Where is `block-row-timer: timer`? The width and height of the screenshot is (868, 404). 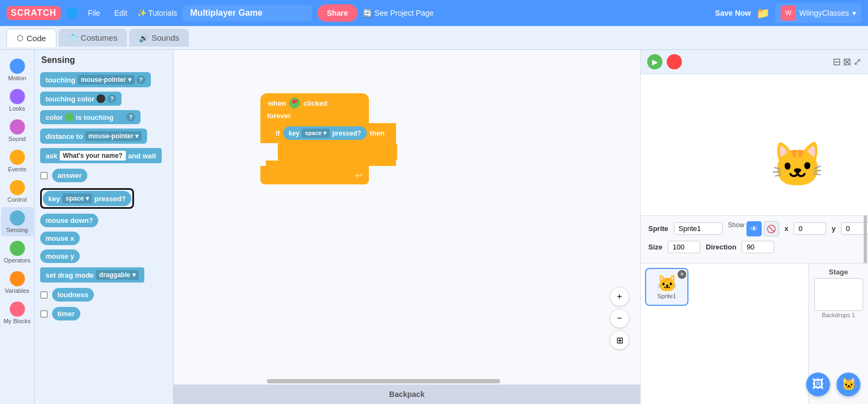
block-row-timer: timer is located at coordinates (104, 313).